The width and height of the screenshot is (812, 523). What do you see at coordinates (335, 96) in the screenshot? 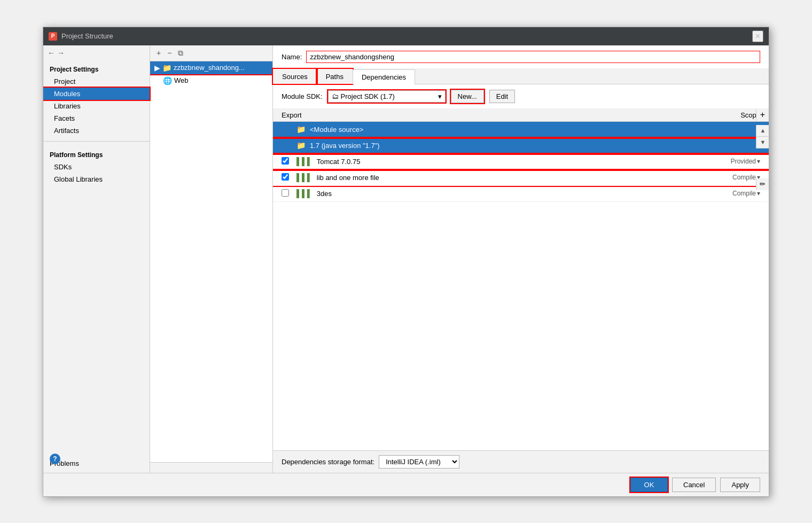
I see `sdk-icon: 🗂` at bounding box center [335, 96].